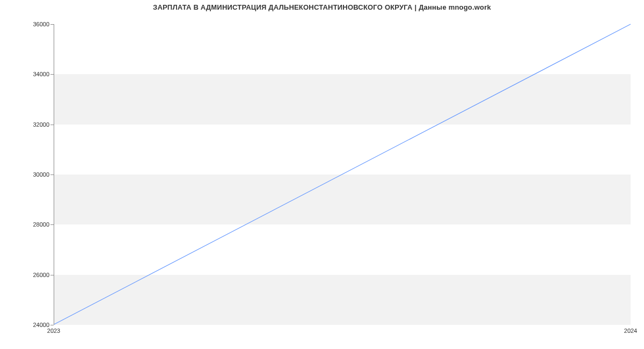 This screenshot has height=349, width=644. Describe the element at coordinates (33, 24) in the screenshot. I see `y-tick-label: 36000` at that location.